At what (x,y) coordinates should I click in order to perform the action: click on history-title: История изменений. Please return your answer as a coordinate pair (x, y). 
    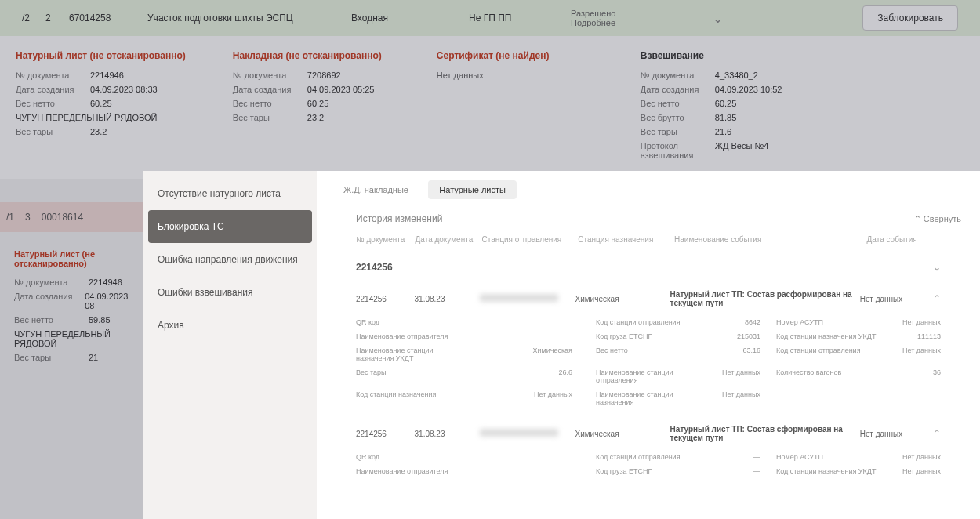
    Looking at the image, I should click on (399, 219).